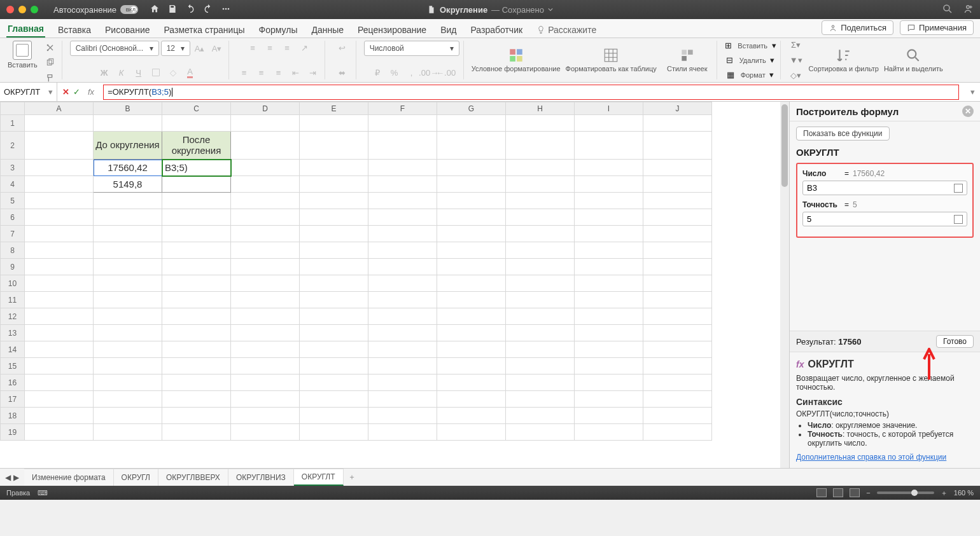  What do you see at coordinates (566, 30) in the screenshot?
I see `tell-me: Расскажите` at bounding box center [566, 30].